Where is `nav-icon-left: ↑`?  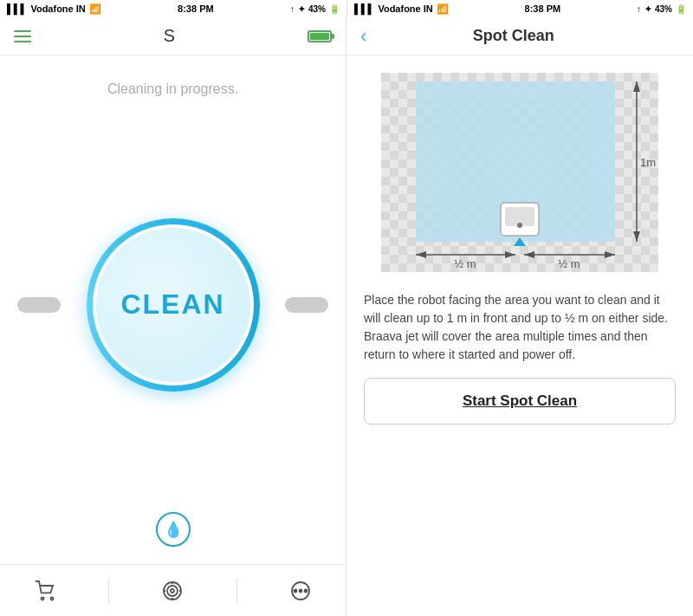
nav-icon-left: ↑ is located at coordinates (293, 9).